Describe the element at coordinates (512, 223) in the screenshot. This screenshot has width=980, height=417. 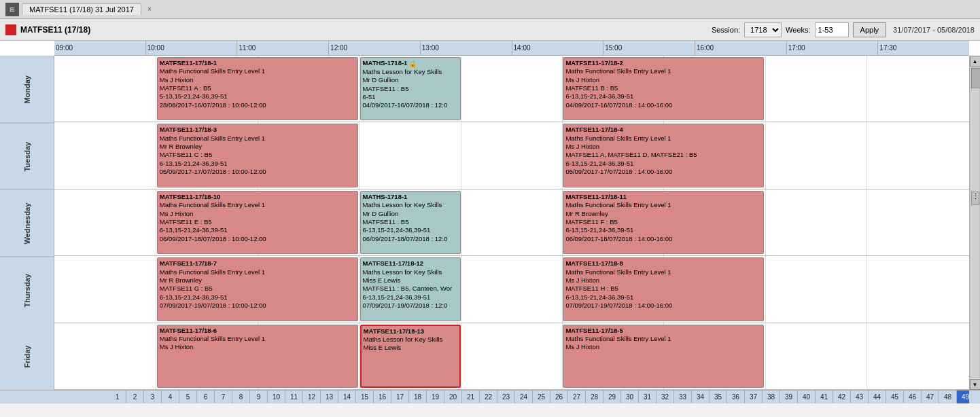
I see `wednesday-row: MATFSE11-17/18-10 Maths Functional Skill…` at that location.